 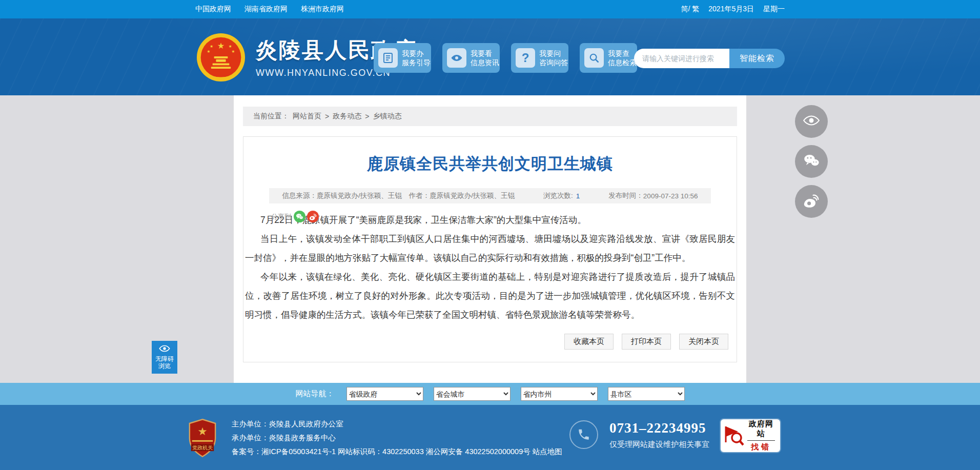 What do you see at coordinates (811, 161) in the screenshot?
I see `side-float-toolbar` at bounding box center [811, 161].